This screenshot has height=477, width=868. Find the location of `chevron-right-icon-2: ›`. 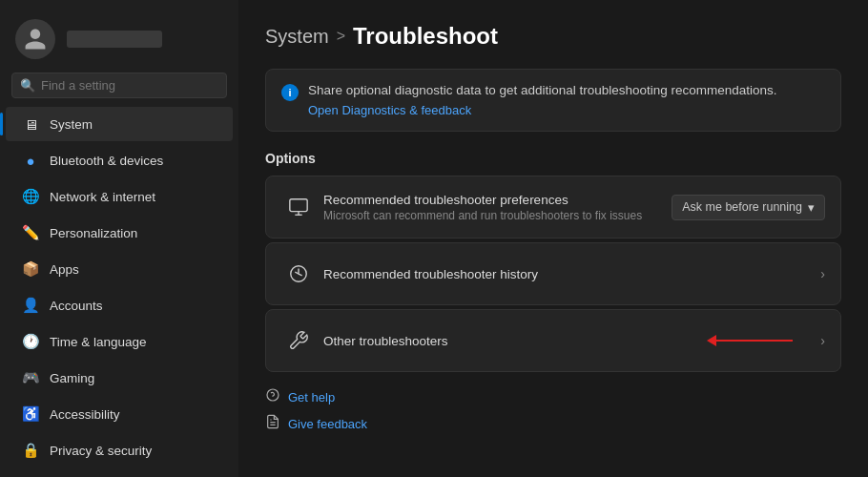

chevron-right-icon-2: › is located at coordinates (822, 341).